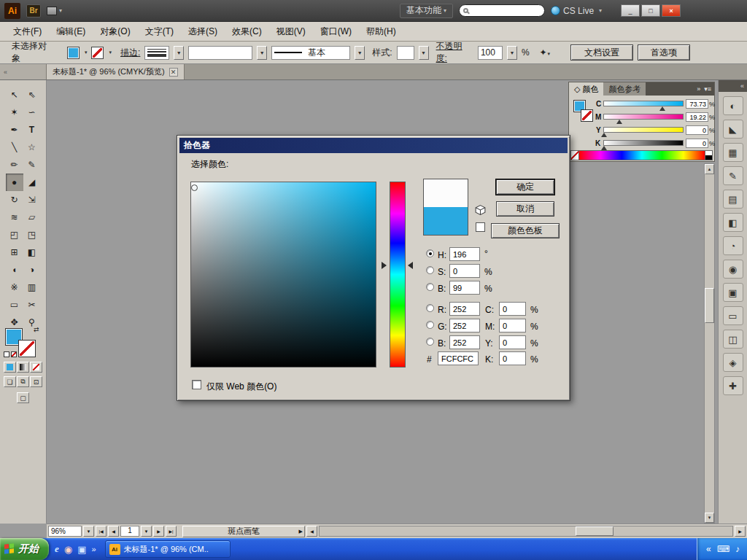  I want to click on workspace-switcher: 基本功能▾, so click(426, 11).